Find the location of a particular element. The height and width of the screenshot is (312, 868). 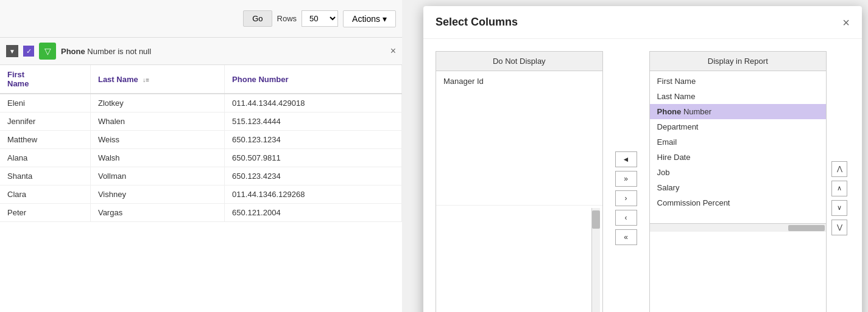

filter-funnel-icon: ▽ is located at coordinates (48, 51).